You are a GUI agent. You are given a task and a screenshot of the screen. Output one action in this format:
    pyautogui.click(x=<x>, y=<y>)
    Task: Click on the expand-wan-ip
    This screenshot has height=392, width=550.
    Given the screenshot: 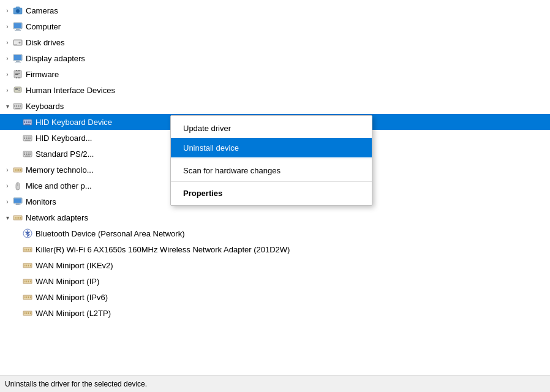 What is the action you would take?
    pyautogui.click(x=17, y=281)
    